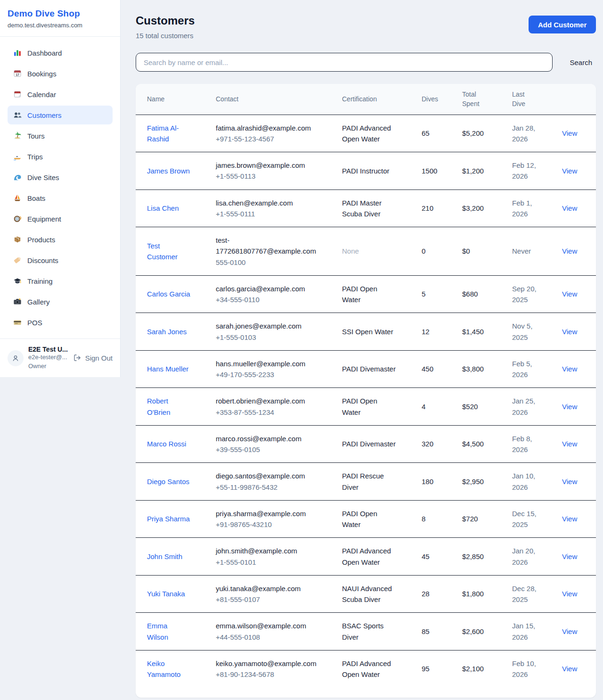 The image size is (603, 700). Describe the element at coordinates (166, 594) in the screenshot. I see `customer-name-link: Yuki Tanaka` at that location.